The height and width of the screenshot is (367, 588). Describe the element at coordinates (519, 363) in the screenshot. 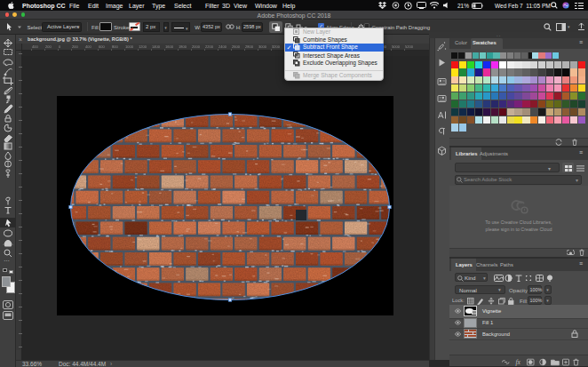

I see `svg-text: fx` at that location.